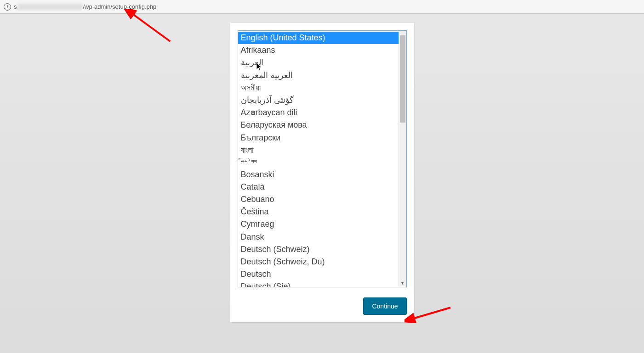 Image resolution: width=644 pixels, height=353 pixels. I want to click on button-row: Continue, so click(322, 306).